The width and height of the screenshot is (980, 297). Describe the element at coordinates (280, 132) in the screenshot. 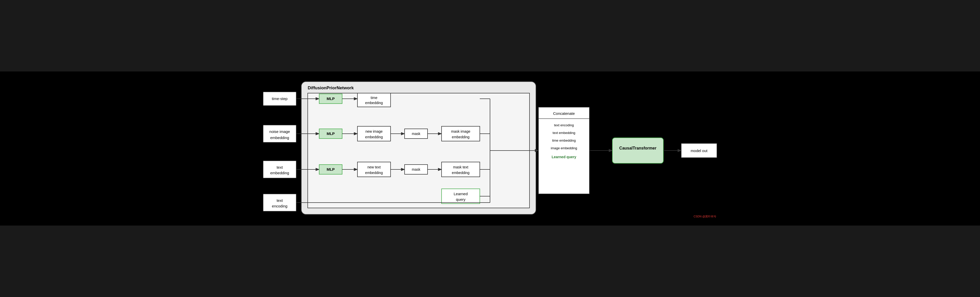

I see `svg-text: noise image` at that location.